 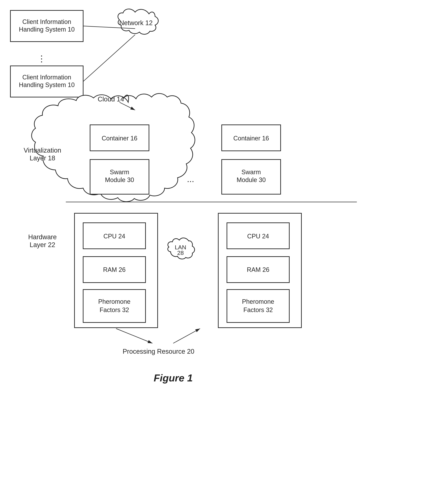 I want to click on svg-text: Virtualization, so click(x=43, y=150).